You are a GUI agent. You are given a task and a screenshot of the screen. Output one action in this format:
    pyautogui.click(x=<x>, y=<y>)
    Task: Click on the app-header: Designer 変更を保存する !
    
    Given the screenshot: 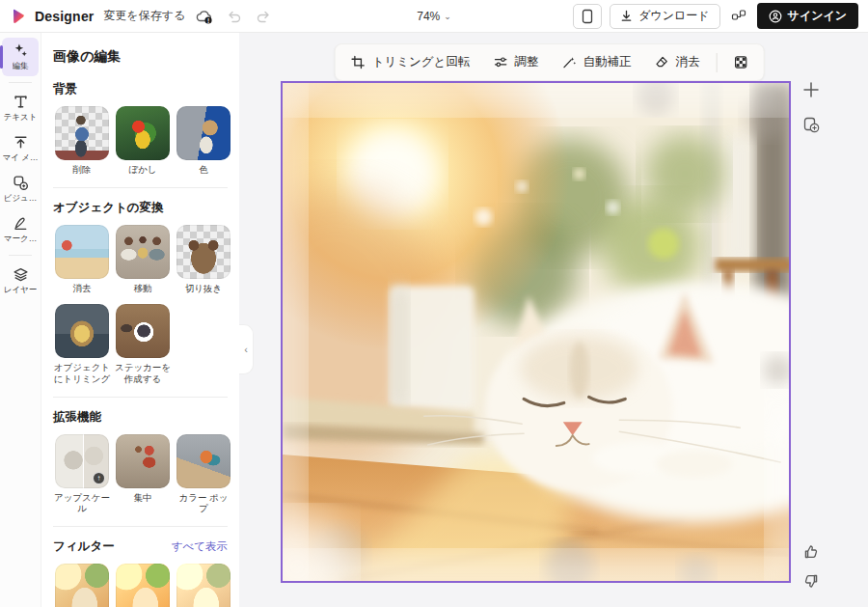 What is the action you would take?
    pyautogui.click(x=434, y=16)
    